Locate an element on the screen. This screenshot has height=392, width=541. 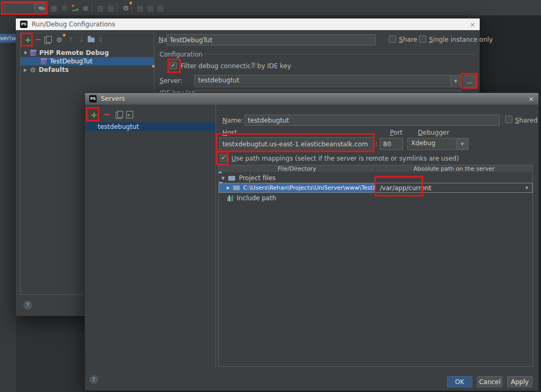
shared-checkbox is located at coordinates (509, 119).